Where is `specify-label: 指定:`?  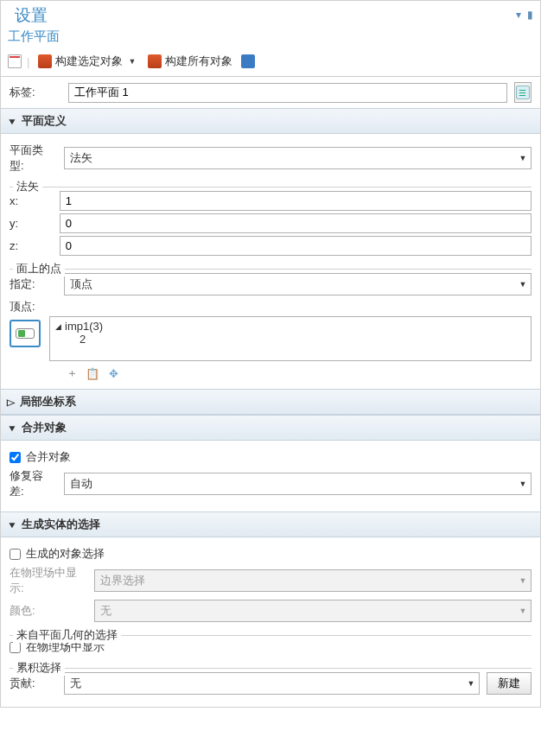 specify-label: 指定: is located at coordinates (33, 284).